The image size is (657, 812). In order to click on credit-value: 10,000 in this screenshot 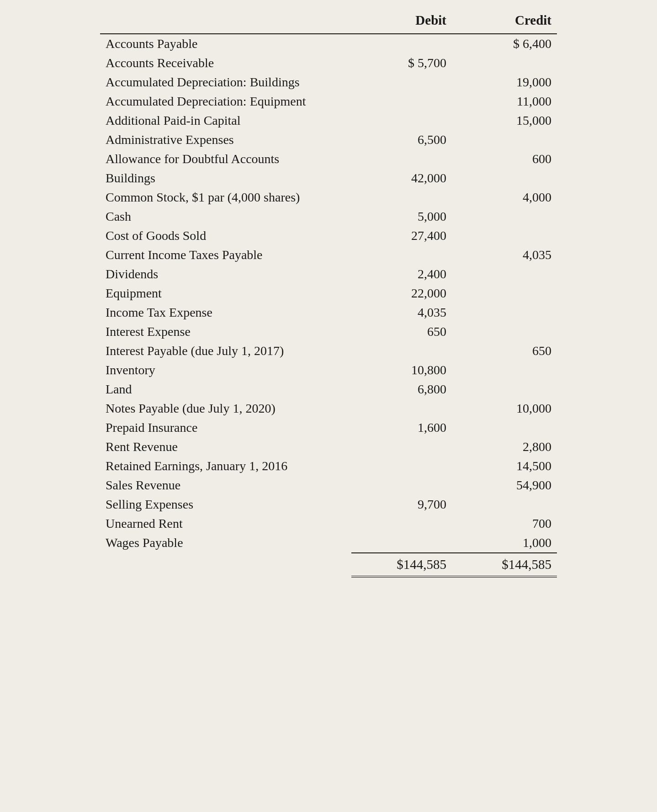, I will do `click(504, 409)`.